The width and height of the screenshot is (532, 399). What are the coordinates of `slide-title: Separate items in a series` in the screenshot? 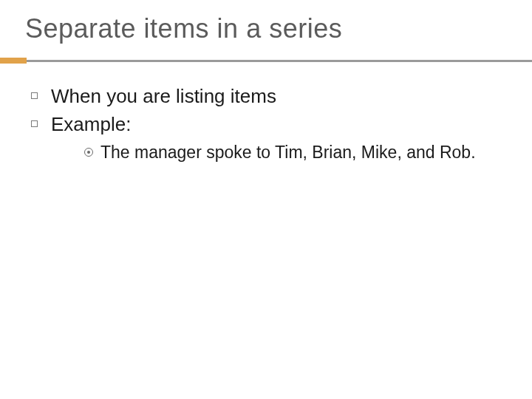 It's located at (279, 29).